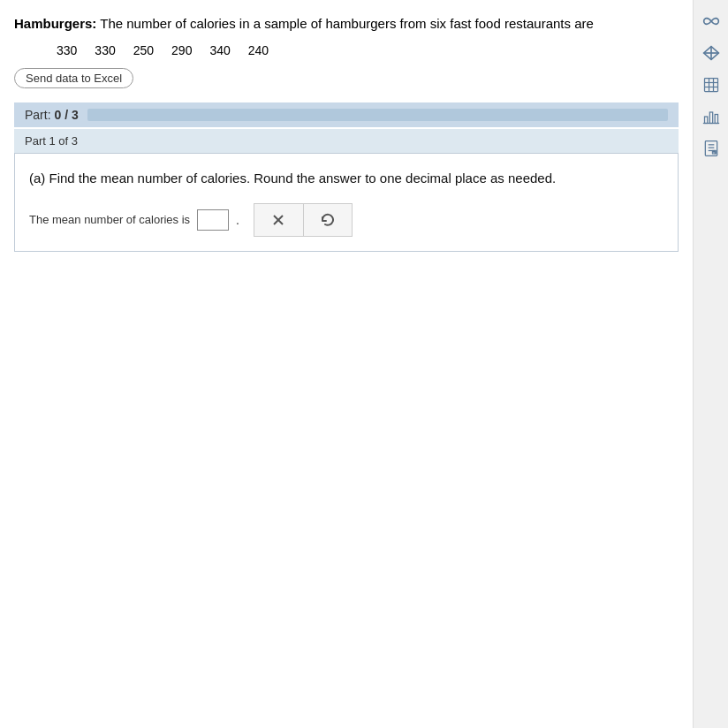  Describe the element at coordinates (346, 25) in the screenshot. I see `problem-title: Hamburgers: The number of calories in a …` at that location.